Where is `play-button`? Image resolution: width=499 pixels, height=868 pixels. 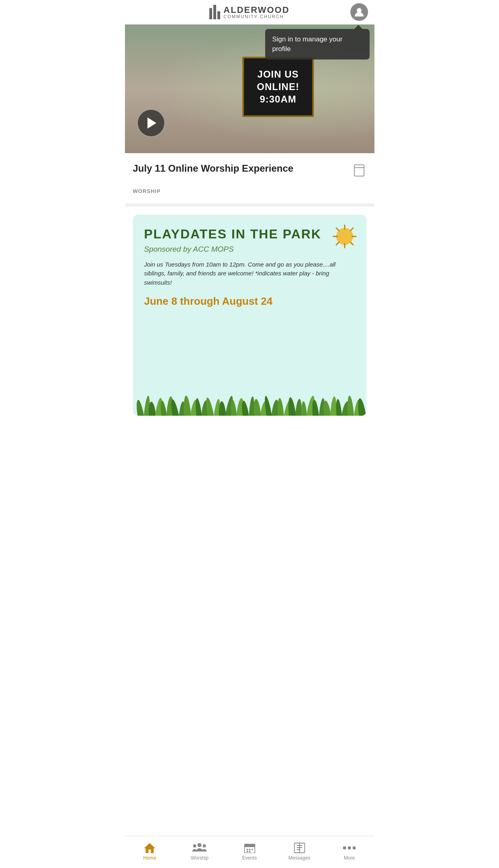 play-button is located at coordinates (151, 123).